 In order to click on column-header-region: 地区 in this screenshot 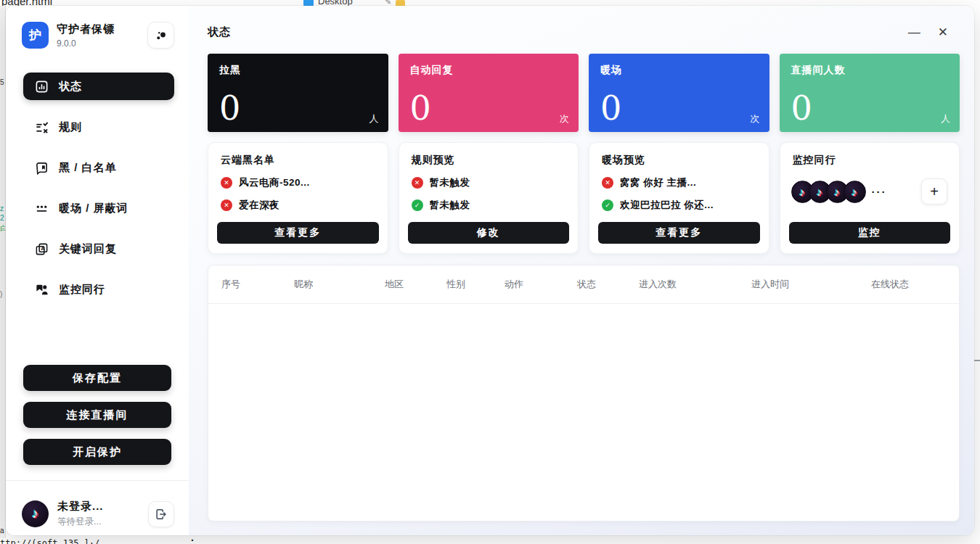, I will do `click(415, 284)`.